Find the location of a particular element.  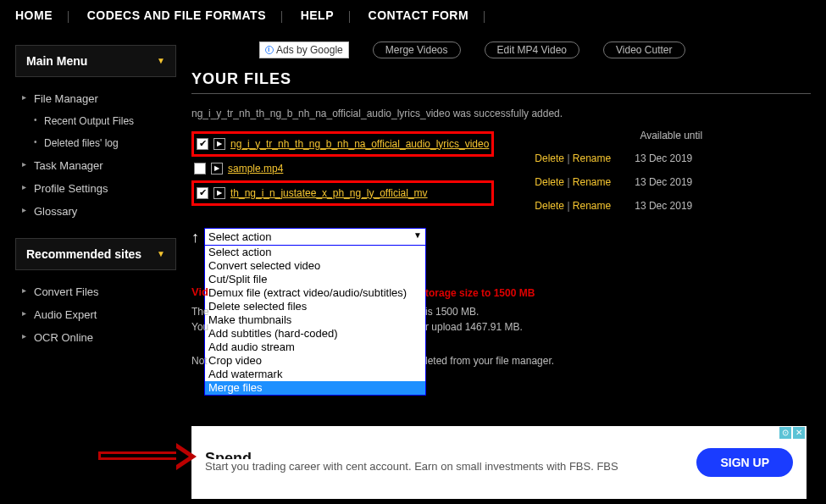

sidebar-item-task-manager: Task Manager is located at coordinates (96, 166).